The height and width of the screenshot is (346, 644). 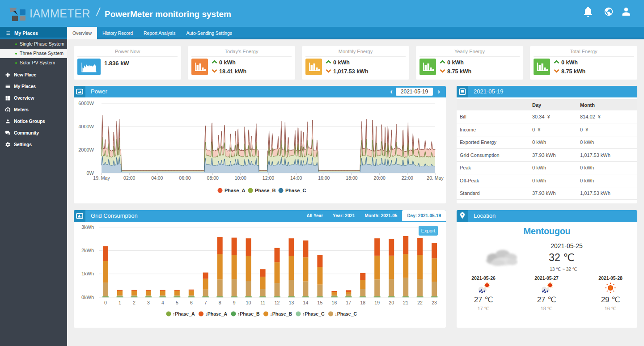 I want to click on svg-text: 02:00, so click(x=129, y=178).